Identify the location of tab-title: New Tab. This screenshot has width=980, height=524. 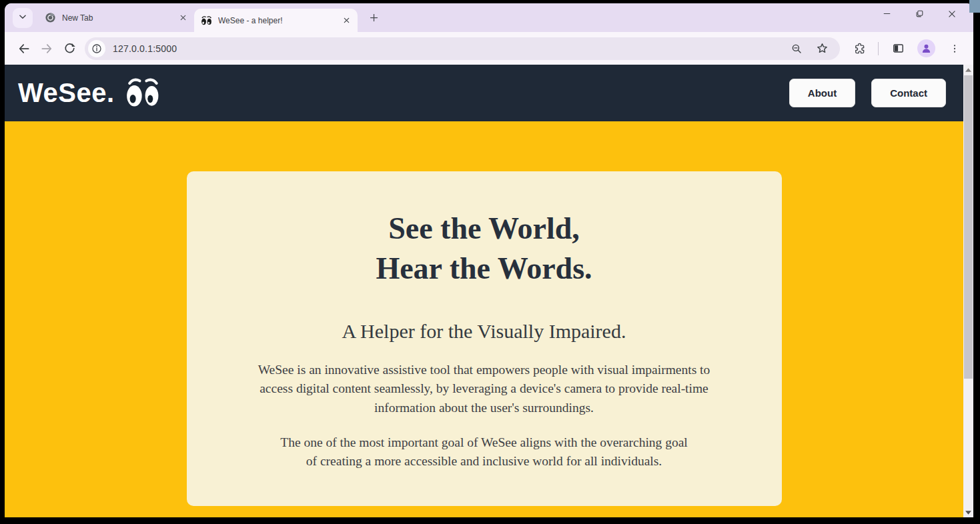
(120, 18).